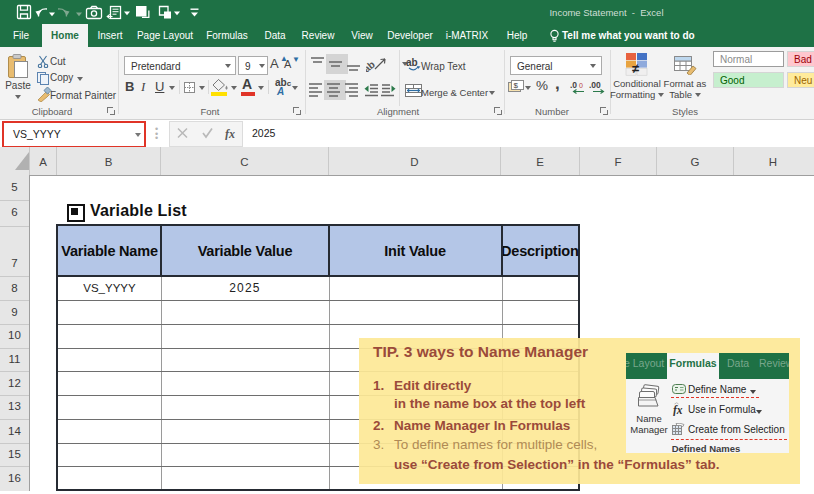  I want to click on svg-text: .00, so click(595, 85).